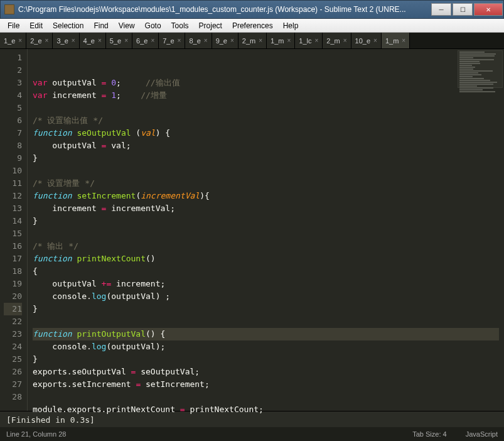 This screenshot has width=504, height=441. Describe the element at coordinates (89, 41) in the screenshot. I see `tab-label: 4_e` at that location.